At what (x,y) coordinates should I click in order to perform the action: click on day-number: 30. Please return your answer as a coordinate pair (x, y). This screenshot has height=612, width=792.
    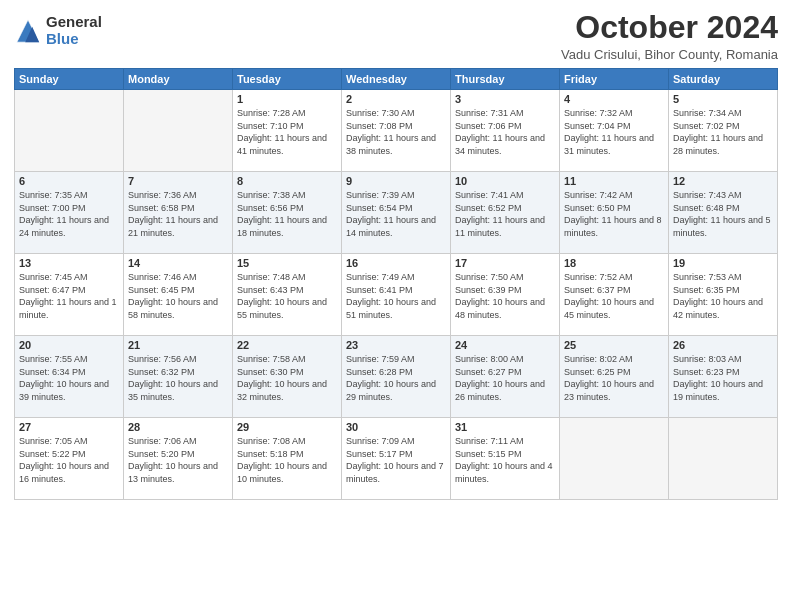
    Looking at the image, I should click on (396, 427).